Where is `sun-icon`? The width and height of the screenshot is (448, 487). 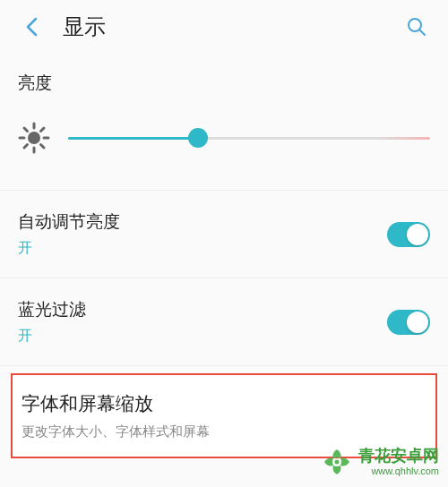 sun-icon is located at coordinates (34, 138).